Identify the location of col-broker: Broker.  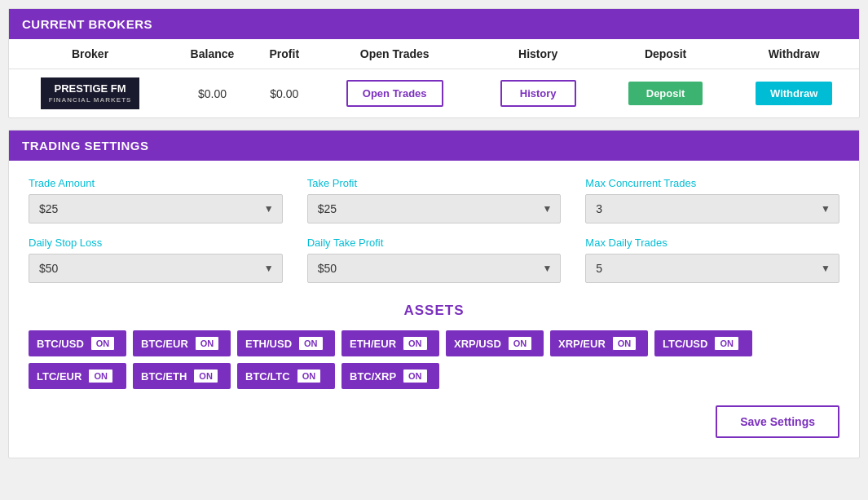
(90, 54).